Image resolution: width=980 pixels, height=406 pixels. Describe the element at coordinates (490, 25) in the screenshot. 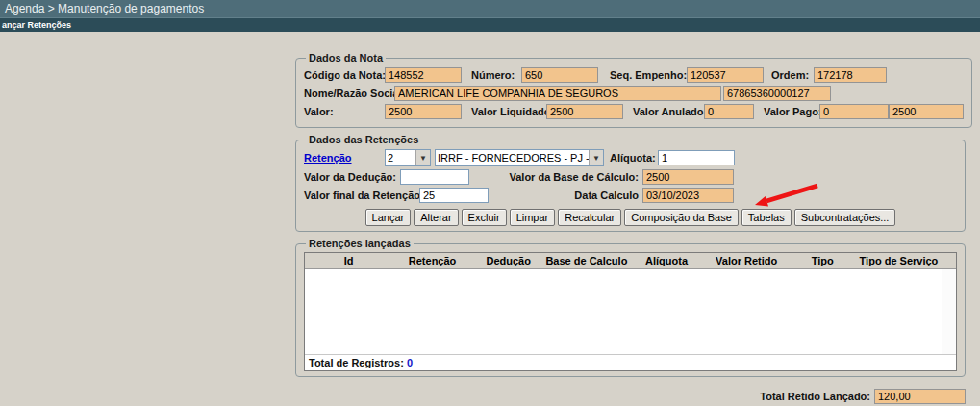

I see `tab-bar: ançar Retenções` at that location.